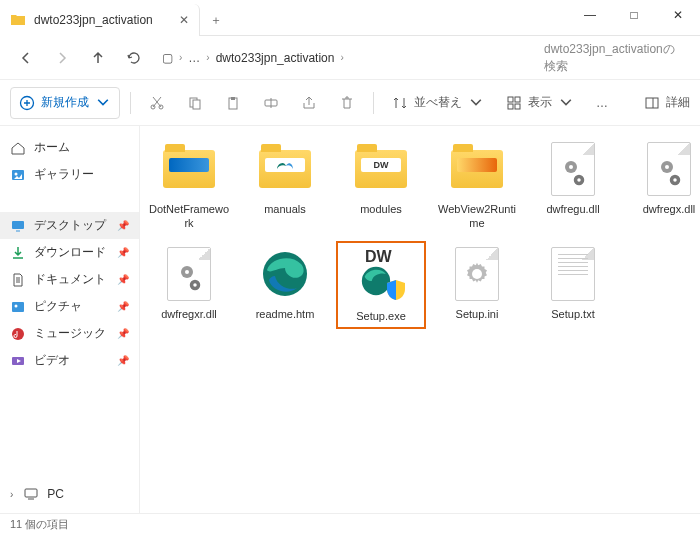 The height and width of the screenshot is (535, 700). I want to click on sidebar-item-label: ギャラリー, so click(64, 174).